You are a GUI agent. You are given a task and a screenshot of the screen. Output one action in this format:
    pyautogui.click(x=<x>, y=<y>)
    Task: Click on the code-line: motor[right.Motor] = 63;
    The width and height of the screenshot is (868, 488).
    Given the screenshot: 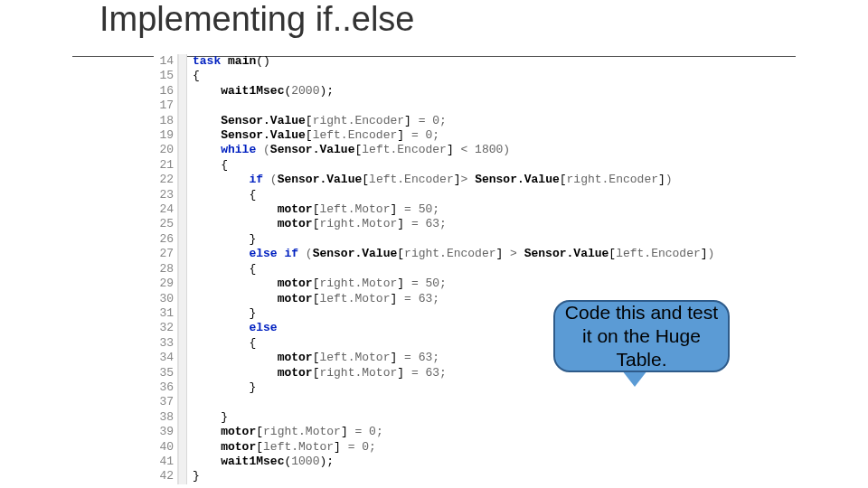 What is the action you would take?
    pyautogui.click(x=454, y=224)
    